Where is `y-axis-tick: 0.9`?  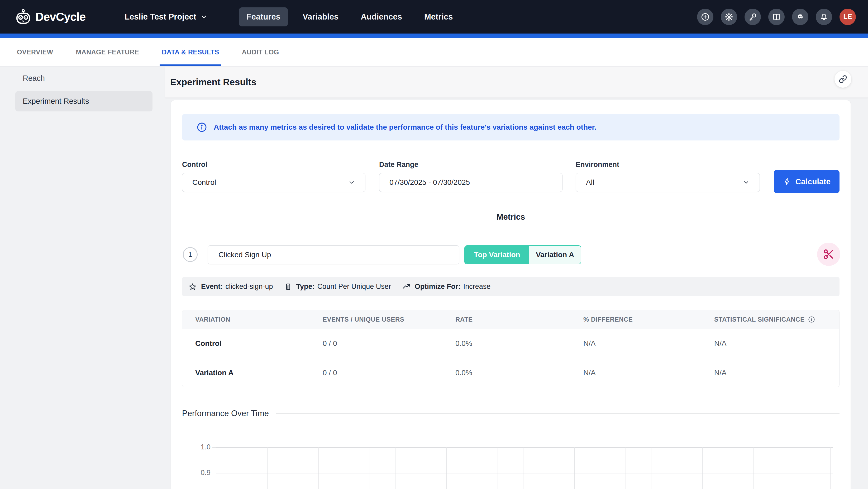
y-axis-tick: 0.9 is located at coordinates (196, 473).